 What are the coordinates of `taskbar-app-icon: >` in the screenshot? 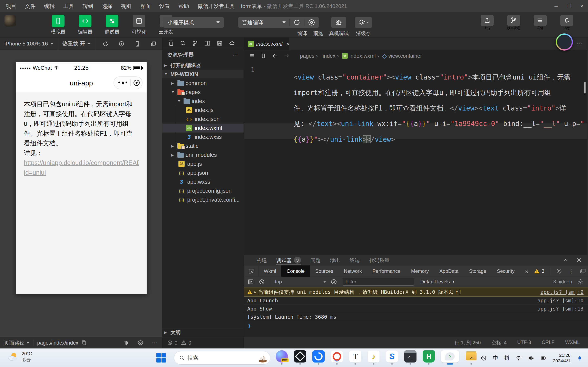 It's located at (450, 358).